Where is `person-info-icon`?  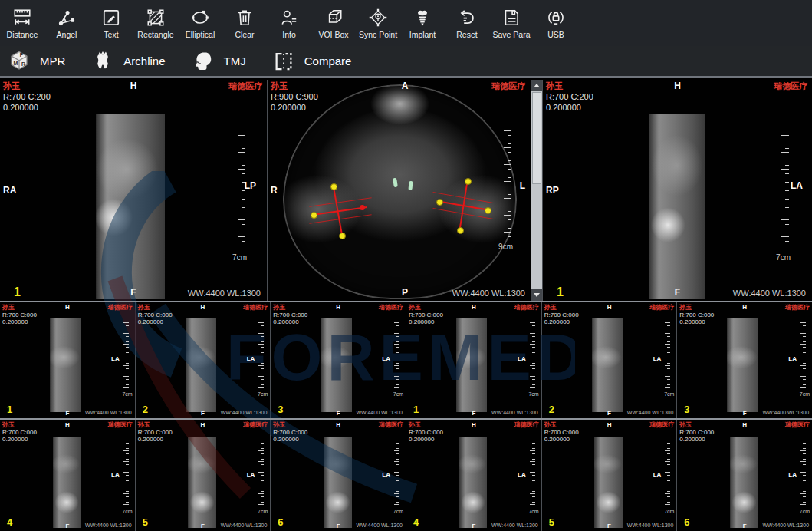
person-info-icon is located at coordinates (289, 18).